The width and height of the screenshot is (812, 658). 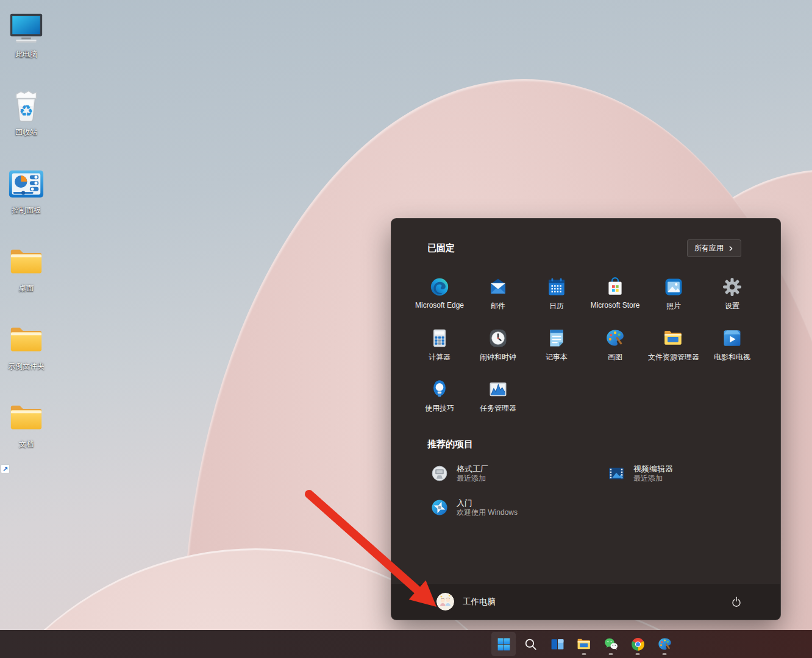 I want to click on pinned-app: 邮件, so click(x=498, y=296).